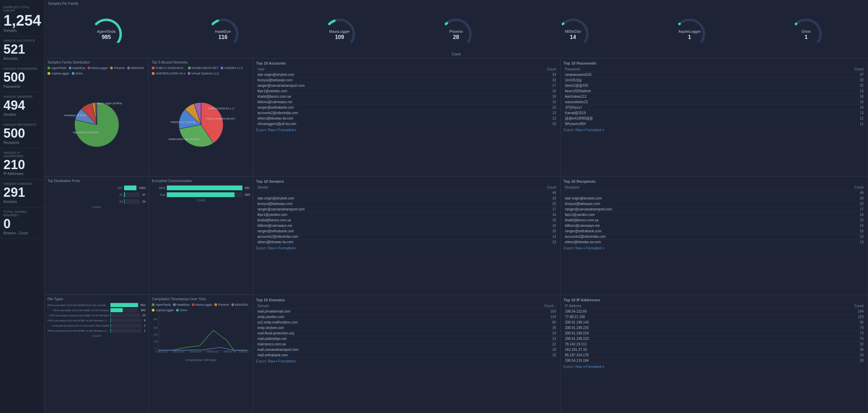  Describe the element at coordinates (96, 236) in the screenshot. I see `dest-ports-panel: Top Destination Ports 587 1363 21 47 20 …` at that location.